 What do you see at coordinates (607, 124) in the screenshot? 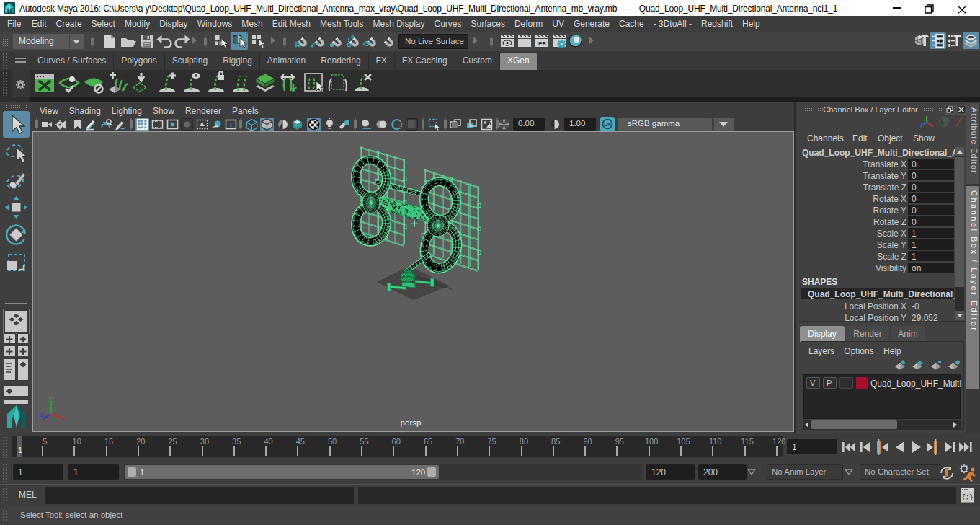
I see `svg-text: ON` at bounding box center [607, 124].